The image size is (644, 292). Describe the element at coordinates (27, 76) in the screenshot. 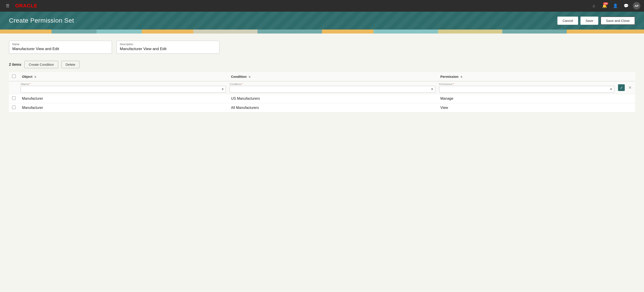

I see `object-header-label: Object` at that location.